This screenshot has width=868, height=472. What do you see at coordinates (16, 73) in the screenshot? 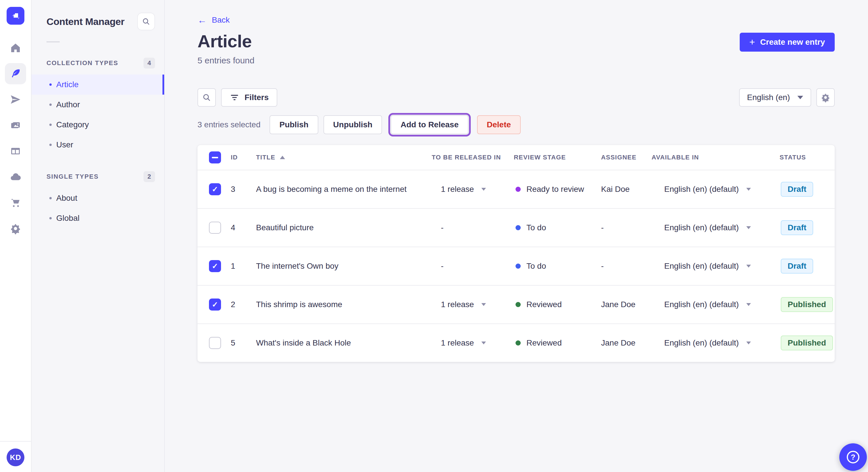
I see `content-manager-icon` at bounding box center [16, 73].